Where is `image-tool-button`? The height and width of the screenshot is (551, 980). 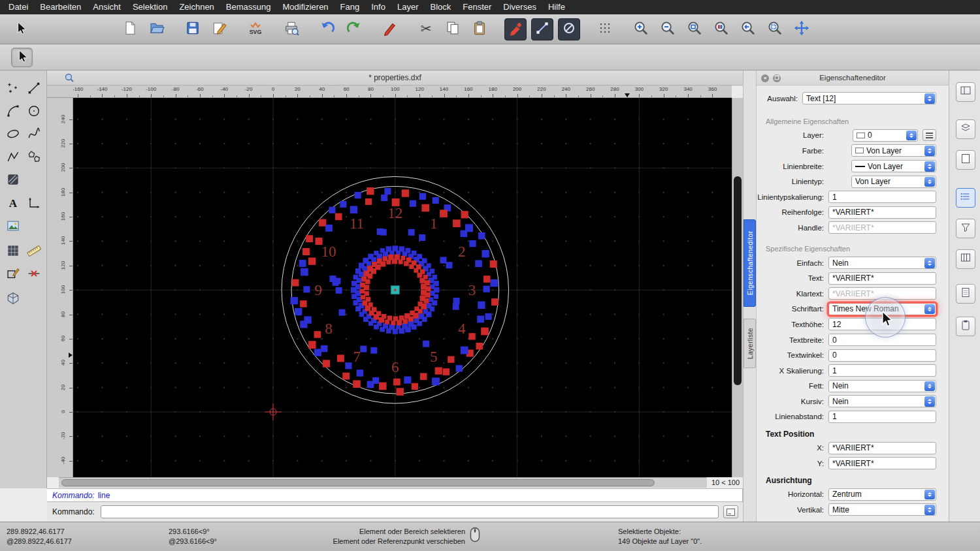
image-tool-button is located at coordinates (13, 227).